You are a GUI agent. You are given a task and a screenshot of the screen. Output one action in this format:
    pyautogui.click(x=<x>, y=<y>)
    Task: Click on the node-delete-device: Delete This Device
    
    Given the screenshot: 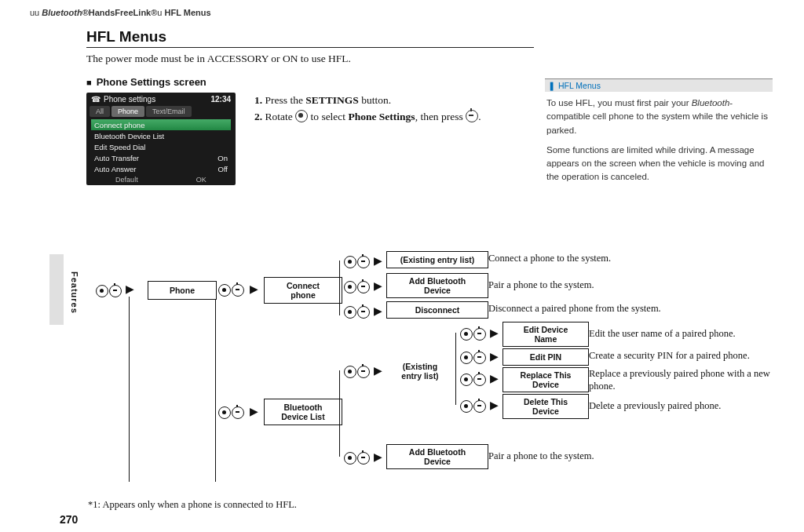 What is the action you would take?
    pyautogui.click(x=546, y=406)
    